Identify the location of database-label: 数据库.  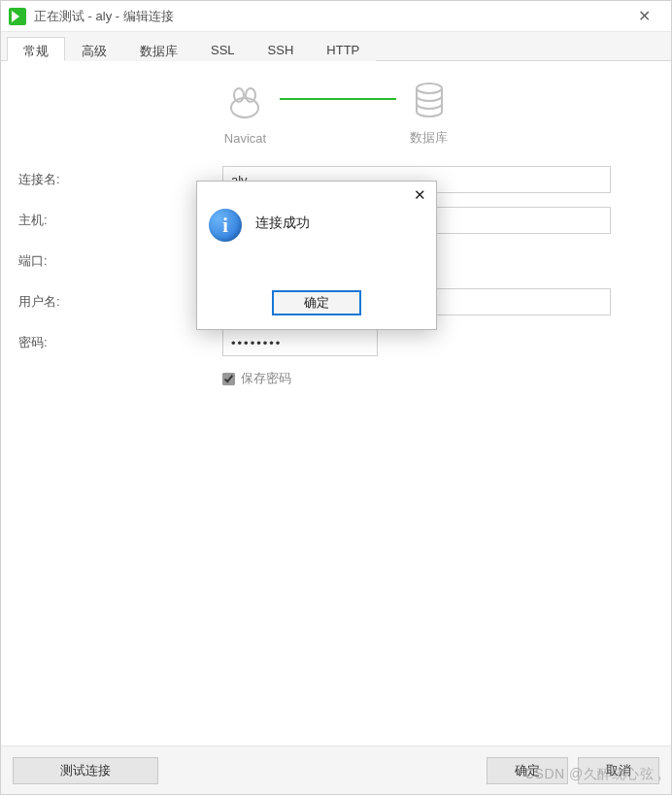
(429, 138).